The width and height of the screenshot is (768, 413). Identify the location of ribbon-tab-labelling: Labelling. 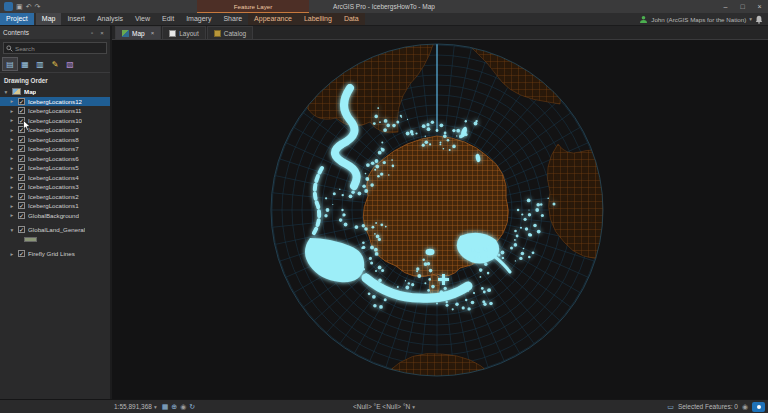
(318, 19).